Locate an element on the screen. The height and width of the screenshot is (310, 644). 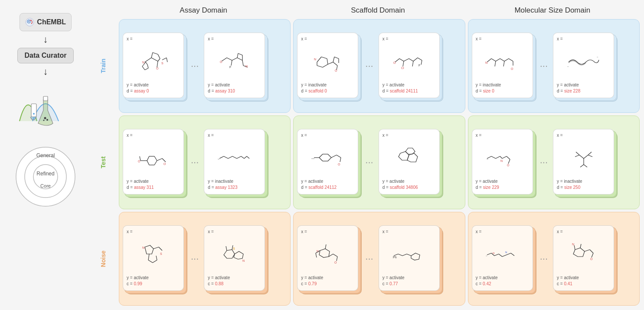
molecular-domain-header: Molecular Size Domain is located at coordinates (552, 10).